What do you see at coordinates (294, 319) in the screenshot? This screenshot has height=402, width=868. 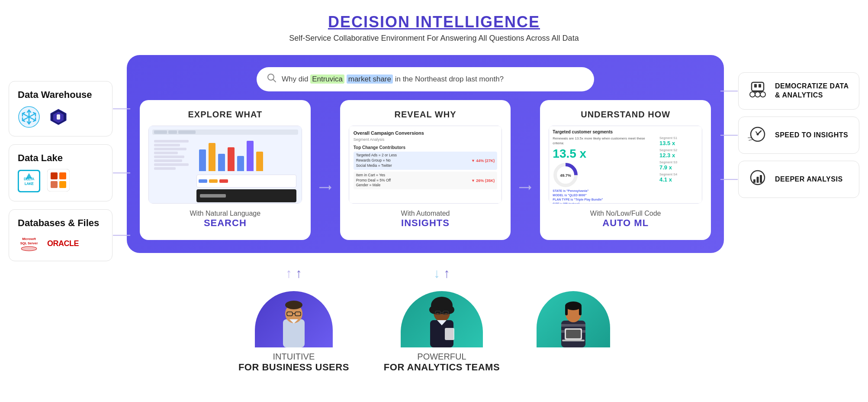 I see `business-person-svg` at bounding box center [294, 319].